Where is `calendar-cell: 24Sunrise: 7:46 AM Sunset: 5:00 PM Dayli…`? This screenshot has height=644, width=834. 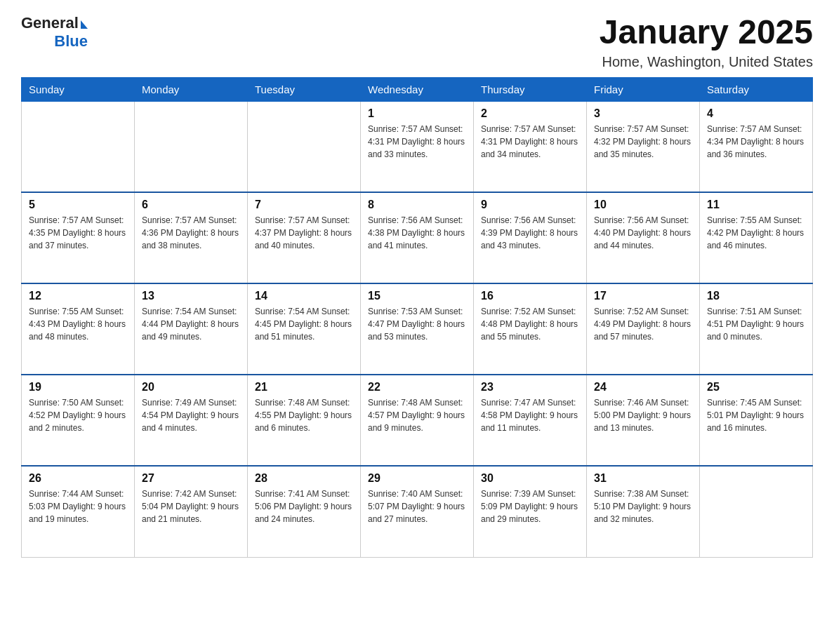
calendar-cell: 24Sunrise: 7:46 AM Sunset: 5:00 PM Dayli… is located at coordinates (643, 420).